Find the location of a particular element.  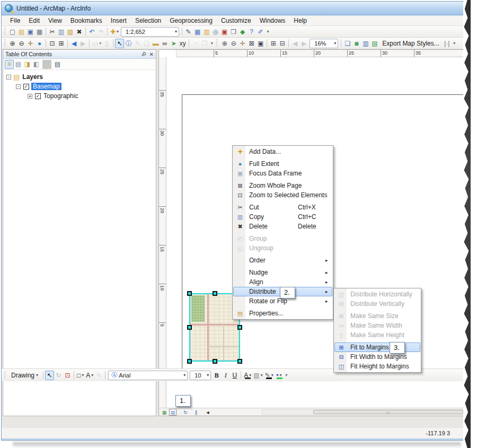

bold-button: B is located at coordinates (216, 375).